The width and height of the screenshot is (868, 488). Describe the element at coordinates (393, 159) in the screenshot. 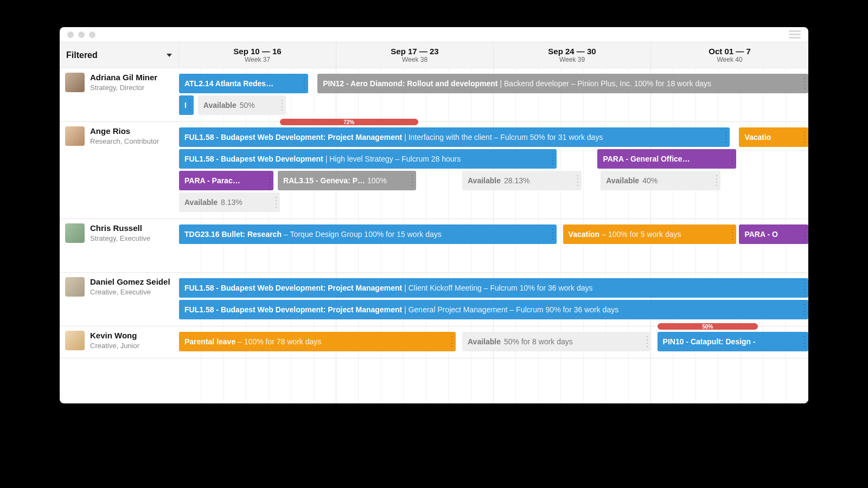

I see `bar-subtitle: | High level Strategy – Fulcrum 28 hours` at that location.